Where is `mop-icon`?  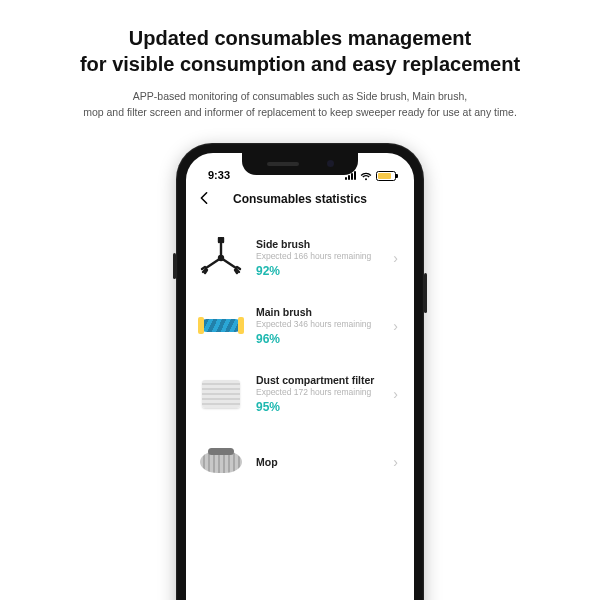
mop-icon is located at coordinates (221, 462).